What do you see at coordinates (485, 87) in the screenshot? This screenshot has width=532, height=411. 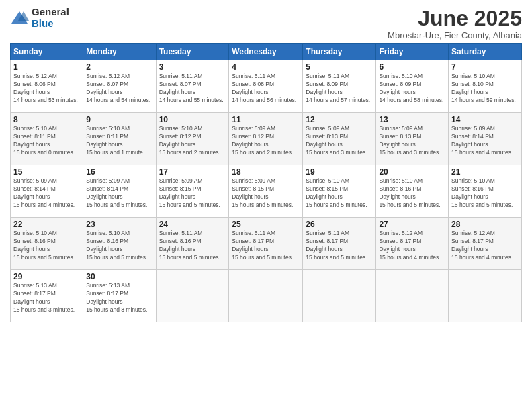 I see `calendar-cell: 7Sunrise: 5:10 AMSunset: 8:10 PMDaylight…` at bounding box center [485, 87].